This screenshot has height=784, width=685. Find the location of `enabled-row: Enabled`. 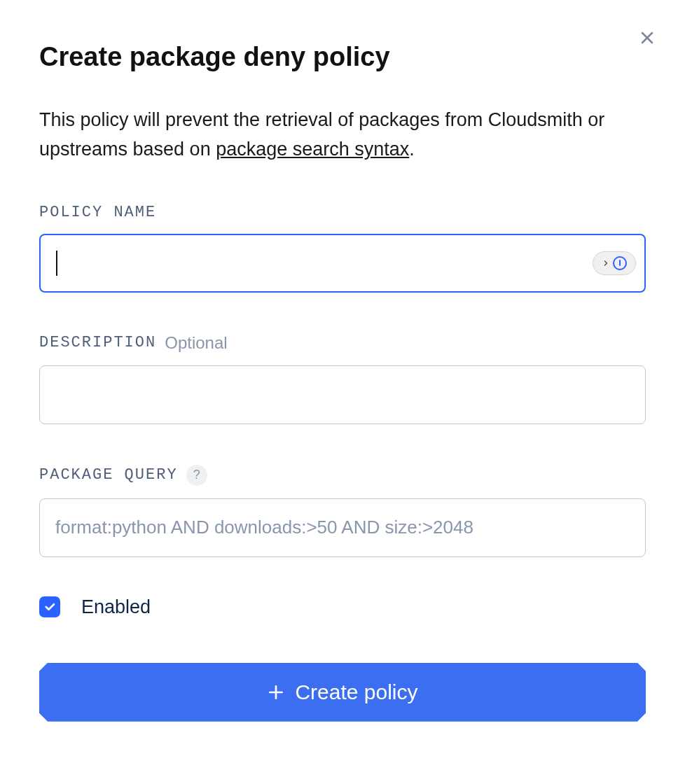

enabled-row: Enabled is located at coordinates (342, 608).